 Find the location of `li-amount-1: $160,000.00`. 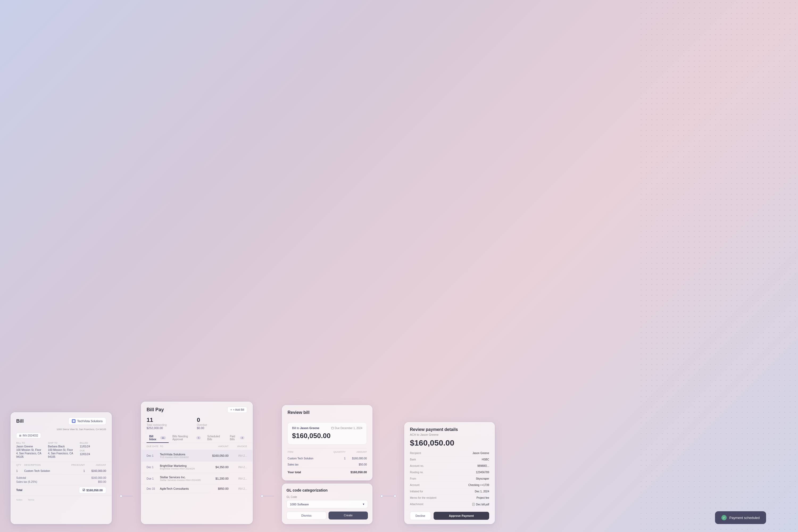

li-amount-1: $160,000.00 is located at coordinates (356, 459).